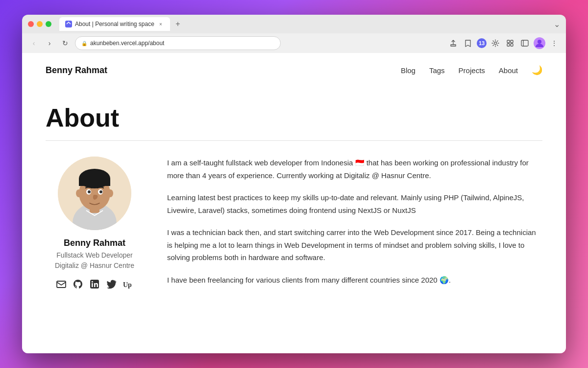 The image size is (588, 368). What do you see at coordinates (49, 24) in the screenshot?
I see `maximize-button` at bounding box center [49, 24].